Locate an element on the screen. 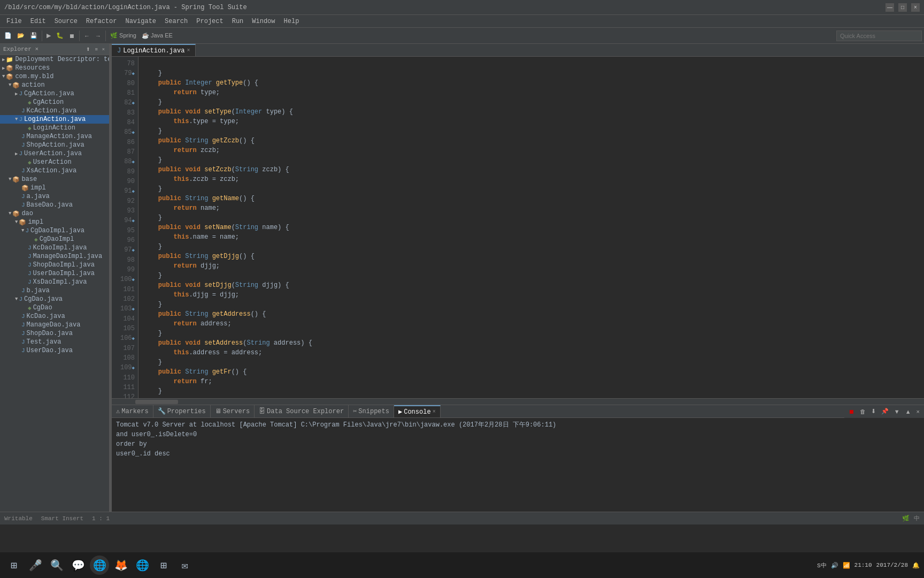  tree-b-java: J b.java is located at coordinates (55, 291).